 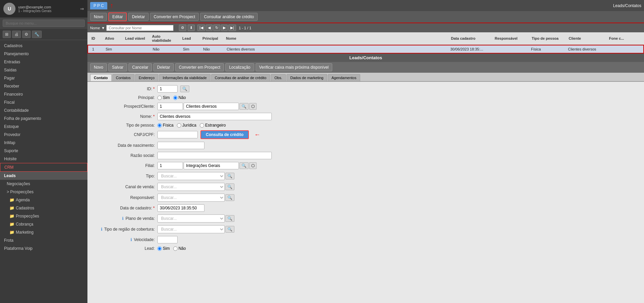 I want to click on sidebar-item-prospeccoes: > Prospecções, so click(x=44, y=192).